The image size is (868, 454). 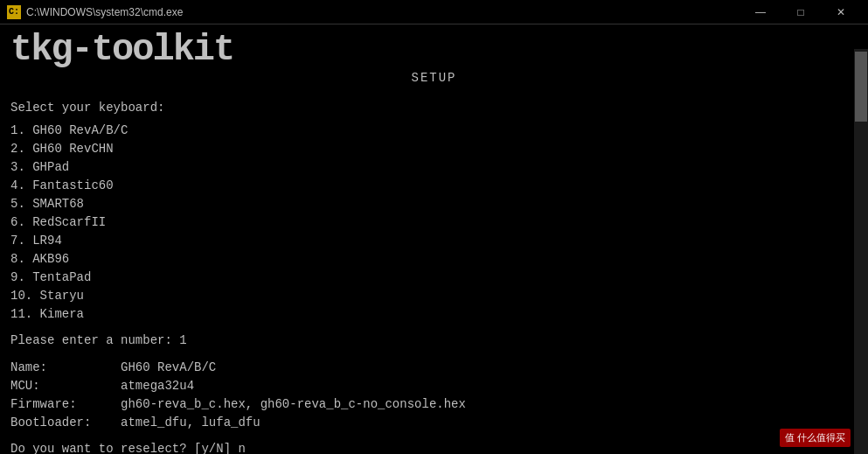 What do you see at coordinates (105, 12) in the screenshot?
I see `window-title: C:\WINDOWS\system32\cmd.exe` at bounding box center [105, 12].